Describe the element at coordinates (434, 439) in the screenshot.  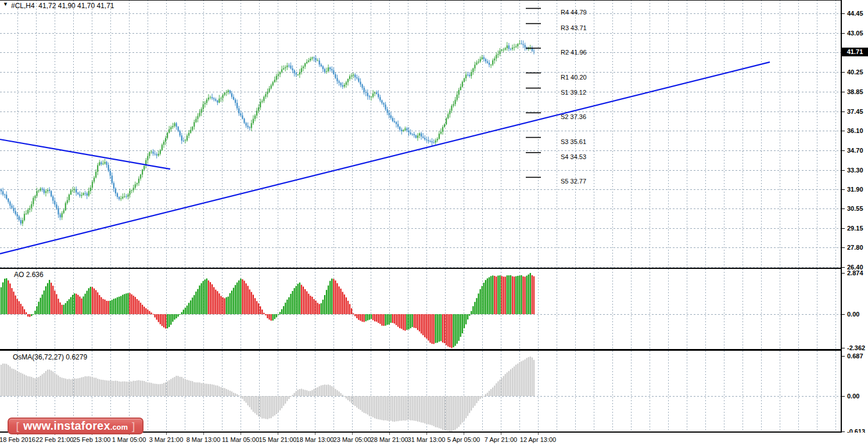
I see `time-axis: 18 Feb 201622 Feb 21:0025 Feb 13:001 Mar…` at that location.